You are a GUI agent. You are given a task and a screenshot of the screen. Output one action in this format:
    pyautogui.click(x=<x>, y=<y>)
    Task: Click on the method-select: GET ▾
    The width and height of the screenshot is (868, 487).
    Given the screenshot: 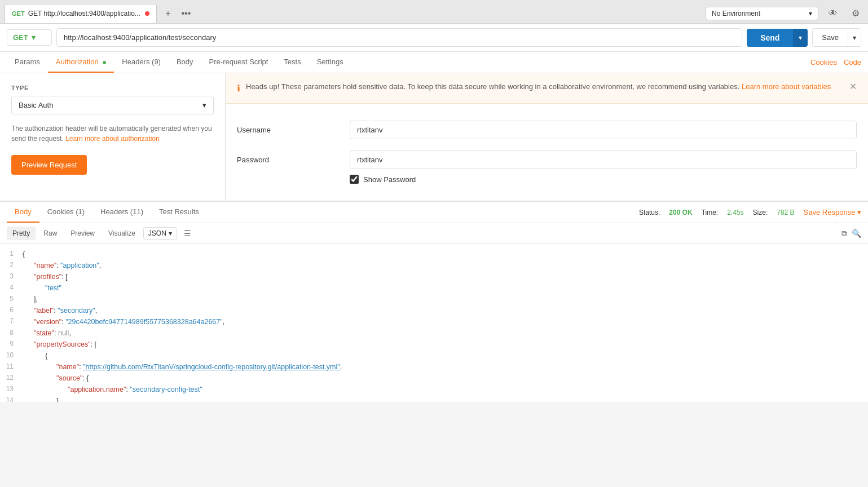 What is the action you would take?
    pyautogui.click(x=29, y=37)
    